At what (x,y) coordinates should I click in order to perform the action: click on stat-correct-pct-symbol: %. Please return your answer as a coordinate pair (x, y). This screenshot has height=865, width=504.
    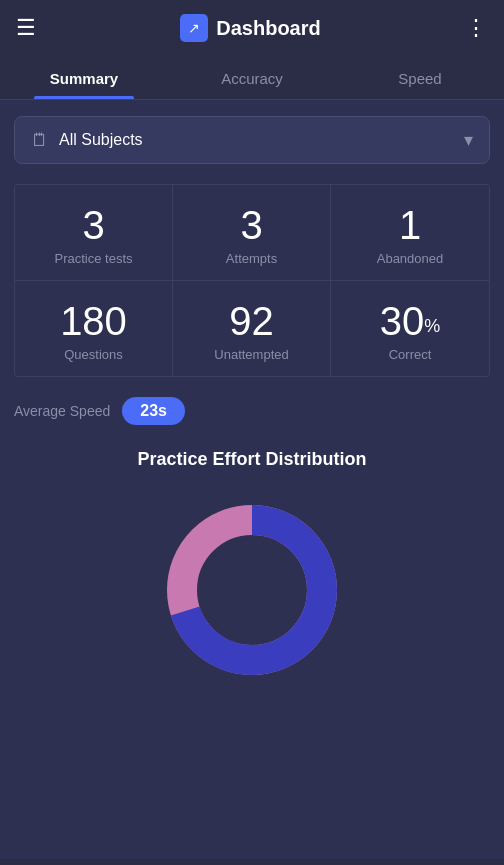
    Looking at the image, I should click on (432, 327).